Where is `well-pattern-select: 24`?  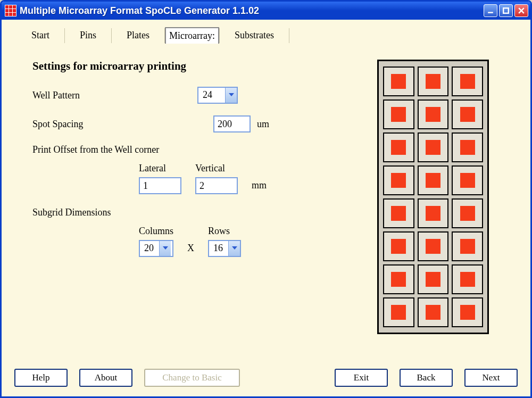 well-pattern-select: 24 is located at coordinates (218, 95).